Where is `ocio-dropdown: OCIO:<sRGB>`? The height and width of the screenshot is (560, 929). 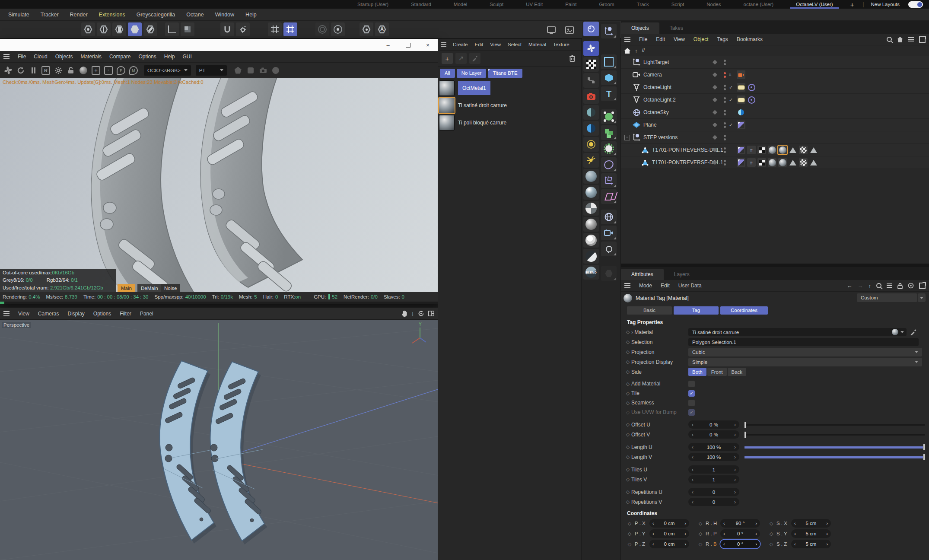
ocio-dropdown: OCIO:<sRGB> is located at coordinates (168, 70).